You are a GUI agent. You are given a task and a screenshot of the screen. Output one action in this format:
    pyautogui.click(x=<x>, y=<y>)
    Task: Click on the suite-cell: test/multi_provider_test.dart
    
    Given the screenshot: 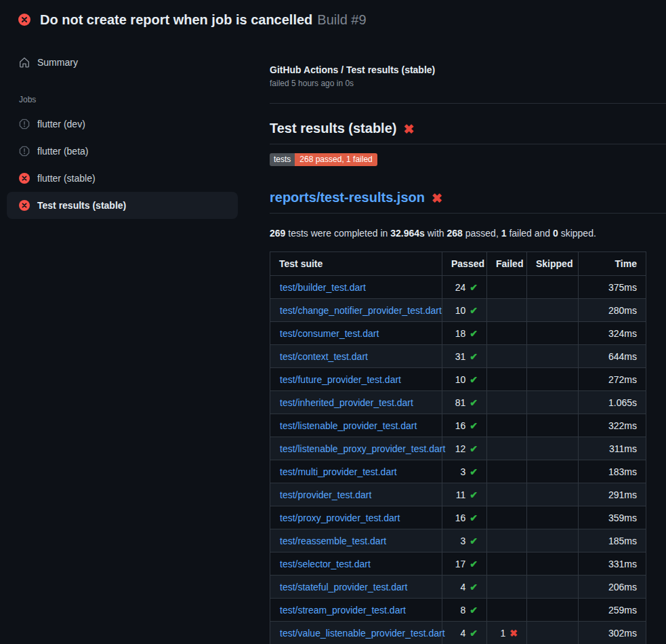 What is the action you would take?
    pyautogui.click(x=356, y=472)
    